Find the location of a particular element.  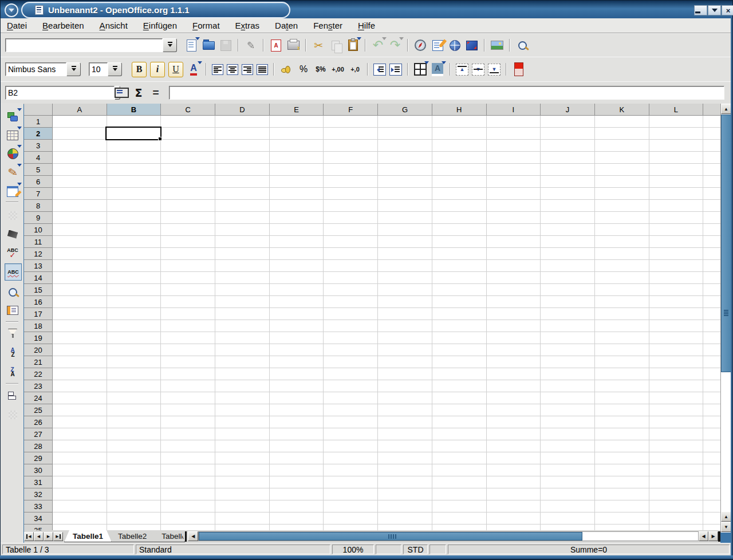

cell-F23 is located at coordinates (350, 386).